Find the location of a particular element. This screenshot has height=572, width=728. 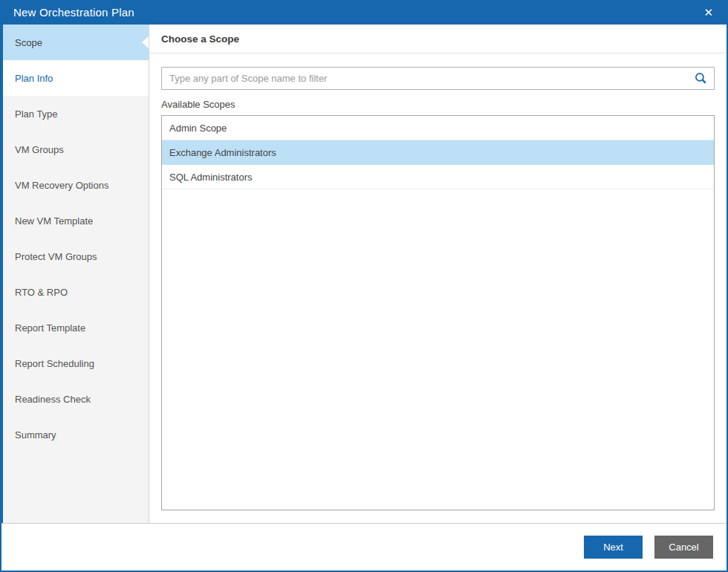

dialog-title: New Orchestration Plan is located at coordinates (74, 12).